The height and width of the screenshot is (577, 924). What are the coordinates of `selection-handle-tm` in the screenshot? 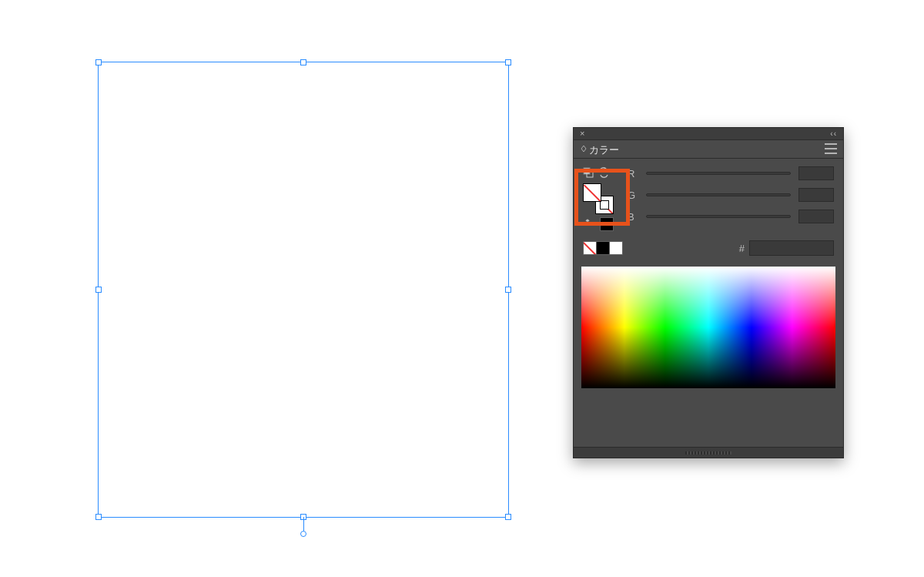 It's located at (303, 62).